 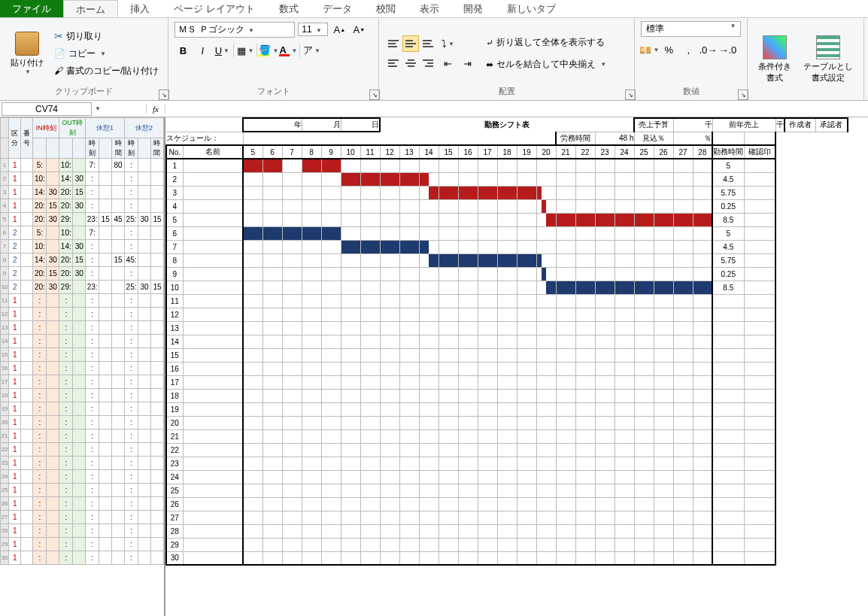 What do you see at coordinates (386, 9) in the screenshot?
I see `tab-review: 校閲` at bounding box center [386, 9].